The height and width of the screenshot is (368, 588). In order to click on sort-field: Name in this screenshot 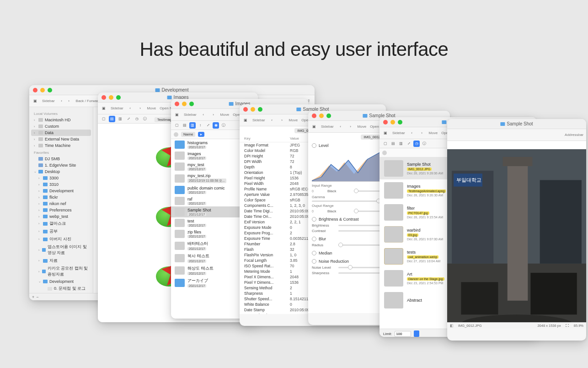, I will do `click(188, 135)`.